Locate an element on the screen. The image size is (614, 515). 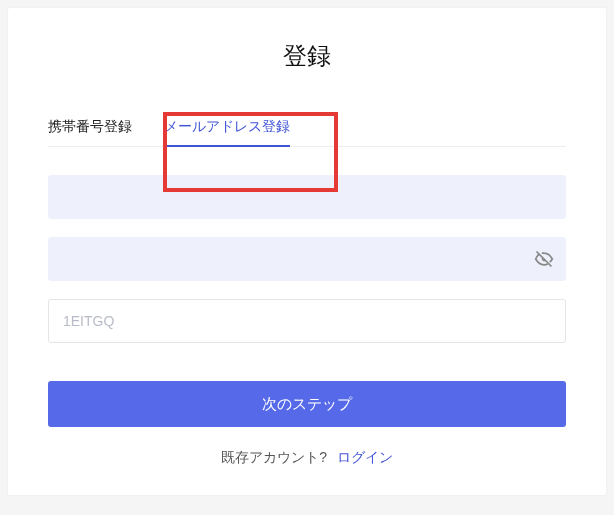
tab-email: メールアドレス登録 is located at coordinates (227, 127).